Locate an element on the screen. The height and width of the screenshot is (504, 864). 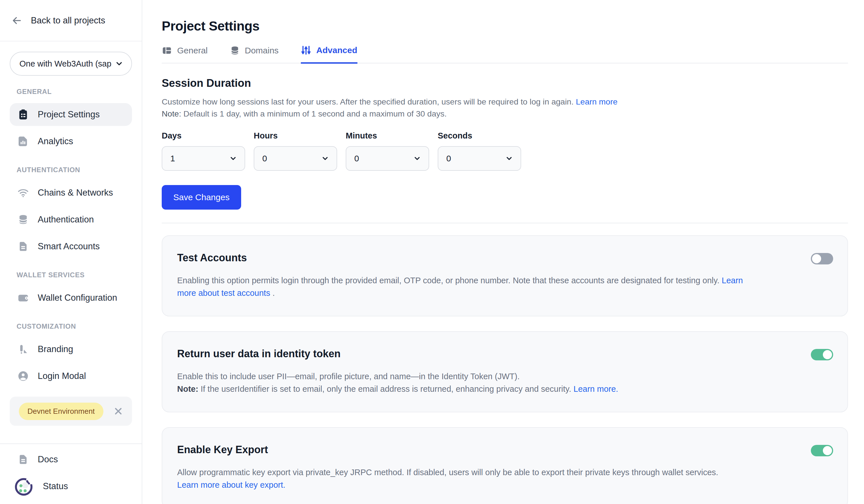
sidebar-item-label: Authentication is located at coordinates (66, 220).